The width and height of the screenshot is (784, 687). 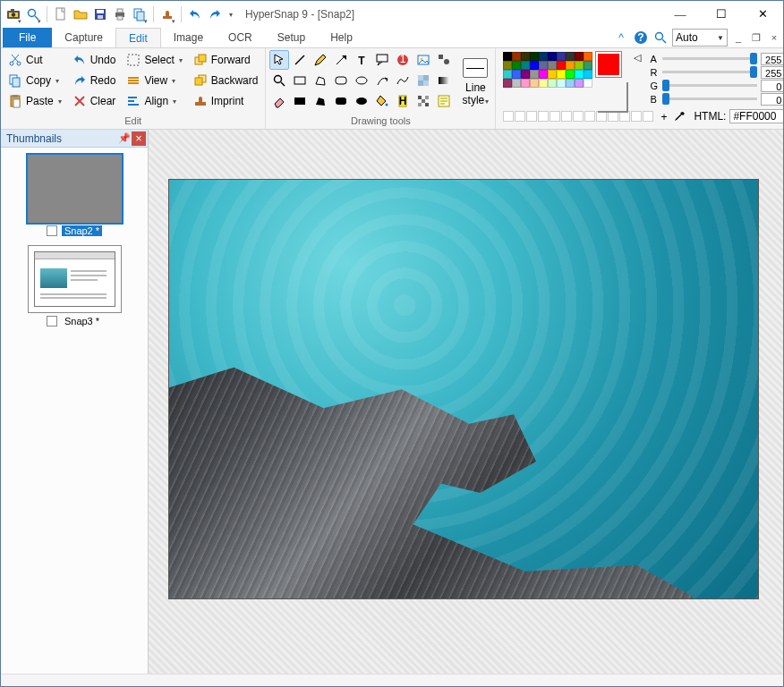 What do you see at coordinates (279, 81) in the screenshot?
I see `tool-zoom` at bounding box center [279, 81].